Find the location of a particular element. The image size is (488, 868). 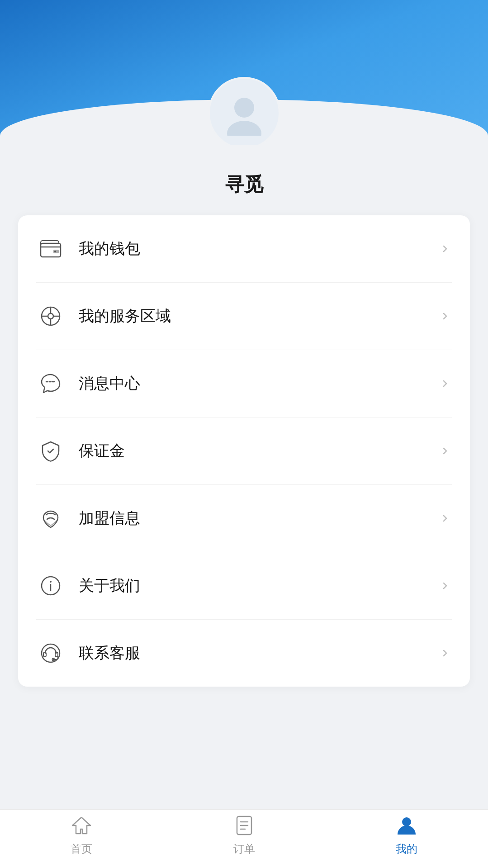

about-icon is located at coordinates (51, 586).